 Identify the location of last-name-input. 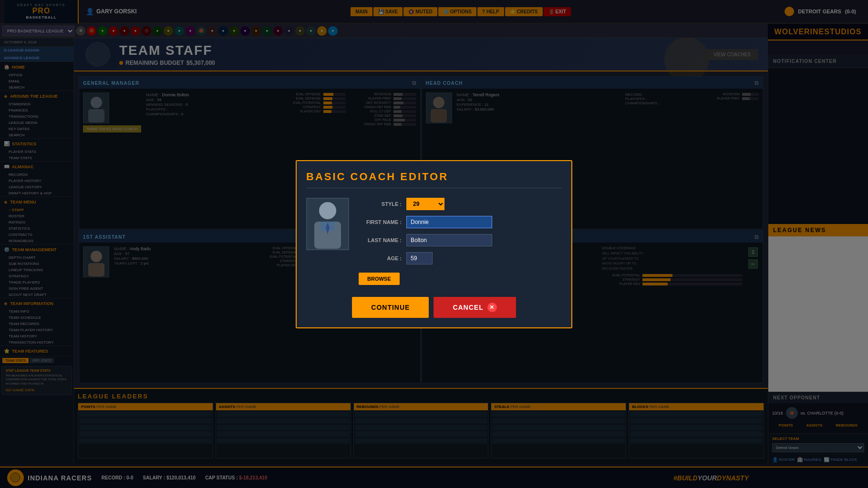
(449, 240).